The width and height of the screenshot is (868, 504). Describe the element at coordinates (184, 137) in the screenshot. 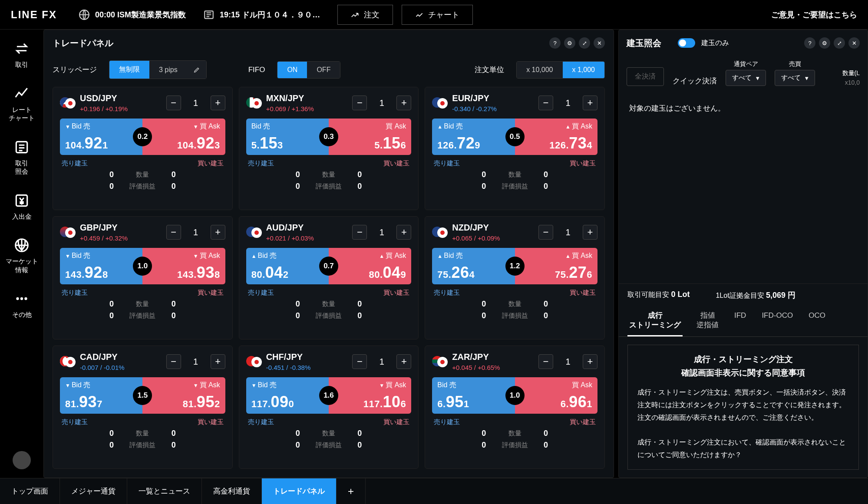

I see `ask-button: 買 Ask 104.923` at that location.